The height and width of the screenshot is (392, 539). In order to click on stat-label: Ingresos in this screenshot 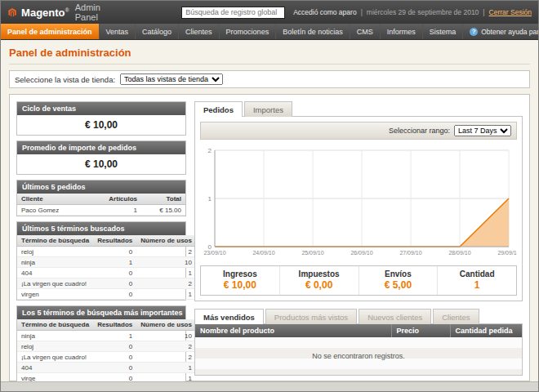, I will do `click(240, 274)`.